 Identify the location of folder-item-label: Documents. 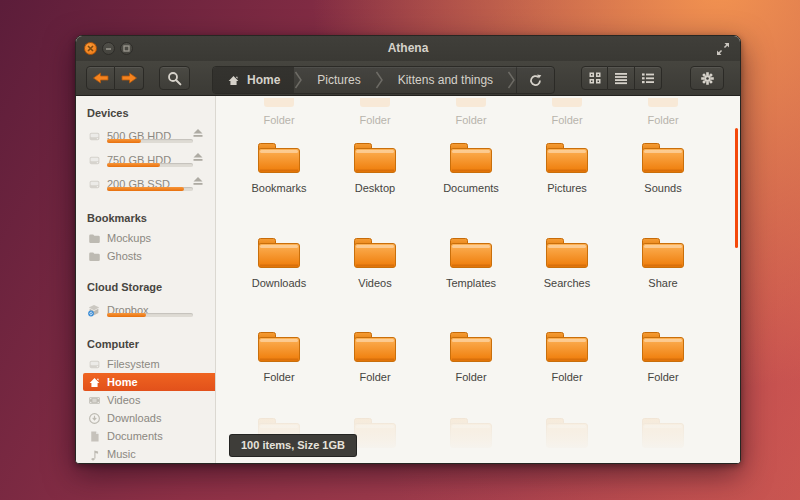
(471, 188).